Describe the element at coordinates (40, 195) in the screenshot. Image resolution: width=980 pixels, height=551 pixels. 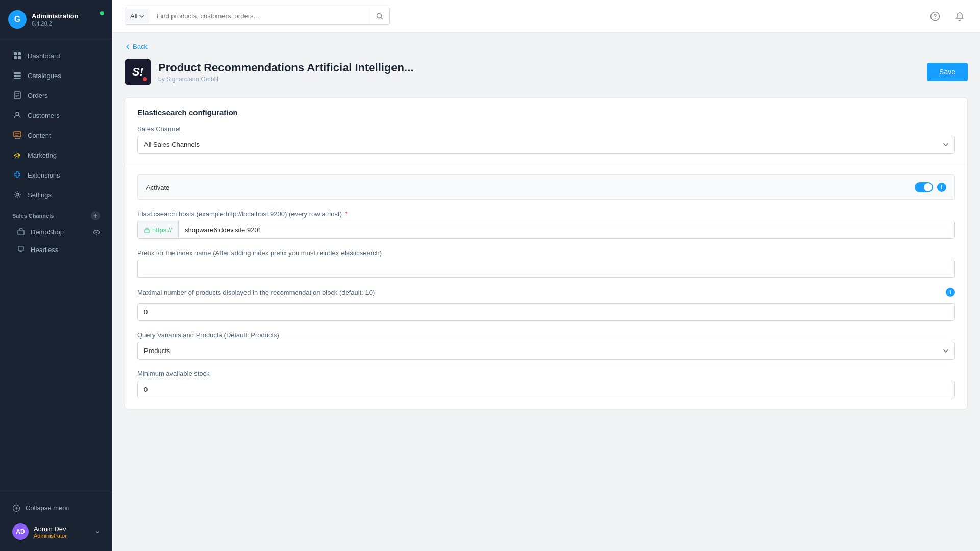
I see `settings-label: Settings` at that location.